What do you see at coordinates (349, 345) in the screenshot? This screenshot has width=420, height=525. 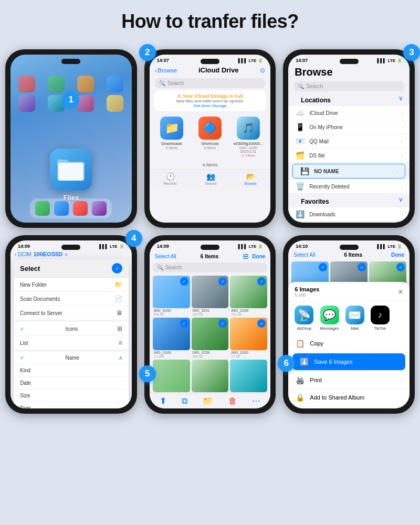 I see `share-sheet-6: 6 Images 5 MB ✕ 📡 AirDrop 💬 Messages` at bounding box center [349, 345].